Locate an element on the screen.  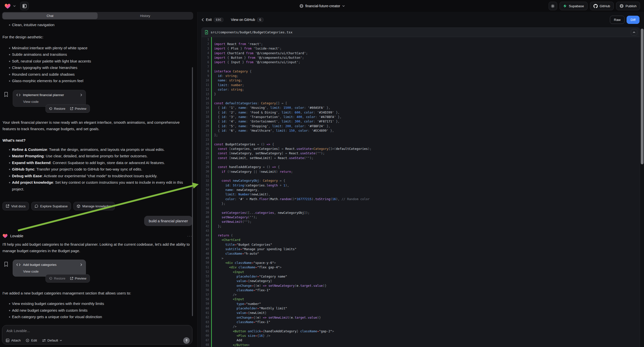
line-number: 64 is located at coordinates (206, 326).